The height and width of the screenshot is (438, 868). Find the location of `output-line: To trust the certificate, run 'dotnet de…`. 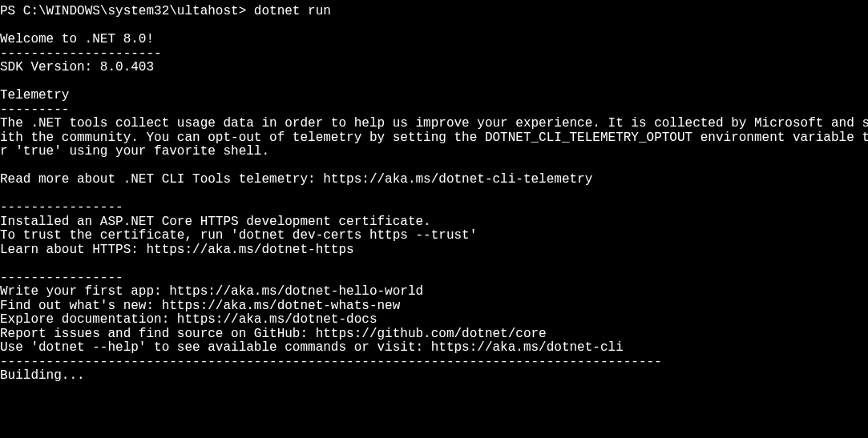

output-line: To trust the certificate, run 'dotnet de… is located at coordinates (239, 235).